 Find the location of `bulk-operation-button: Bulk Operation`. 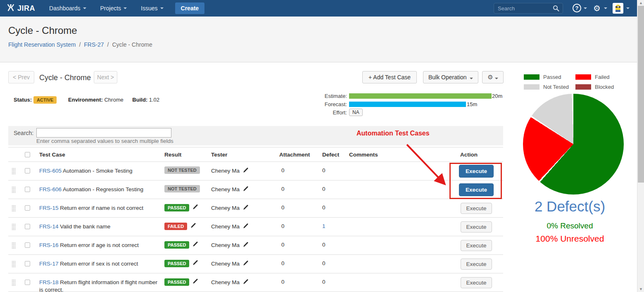

bulk-operation-button: Bulk Operation is located at coordinates (451, 77).